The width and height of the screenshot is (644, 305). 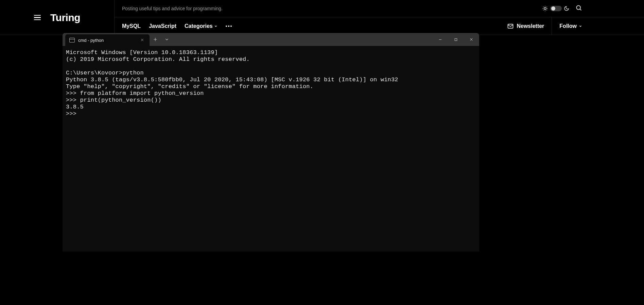 What do you see at coordinates (65, 18) in the screenshot?
I see `site-logo: Turing` at bounding box center [65, 18].